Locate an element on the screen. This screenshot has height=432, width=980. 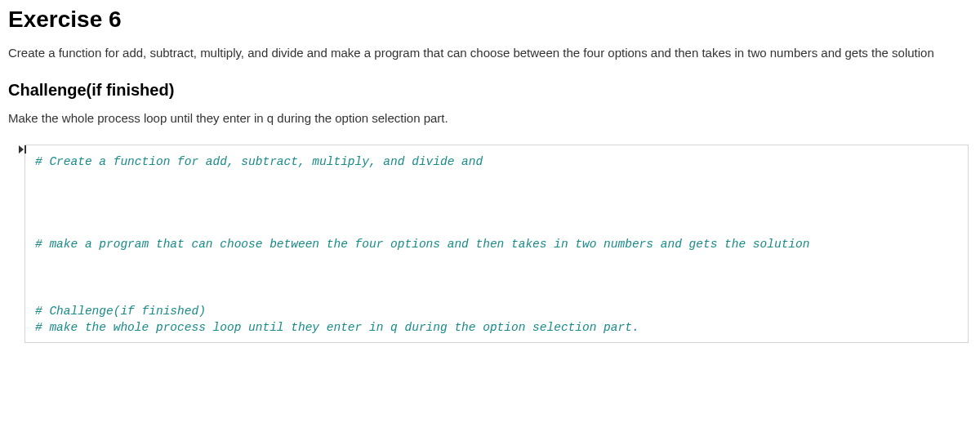
code-line: # Create a function for add, subtract, m… is located at coordinates (497, 162).